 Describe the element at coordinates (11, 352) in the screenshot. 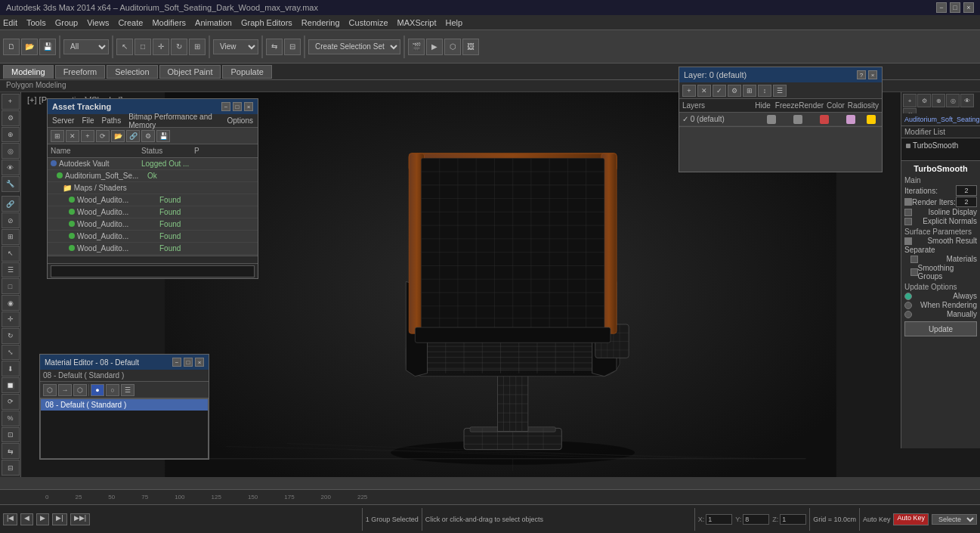

I see `scale-tool: ⤡` at that location.